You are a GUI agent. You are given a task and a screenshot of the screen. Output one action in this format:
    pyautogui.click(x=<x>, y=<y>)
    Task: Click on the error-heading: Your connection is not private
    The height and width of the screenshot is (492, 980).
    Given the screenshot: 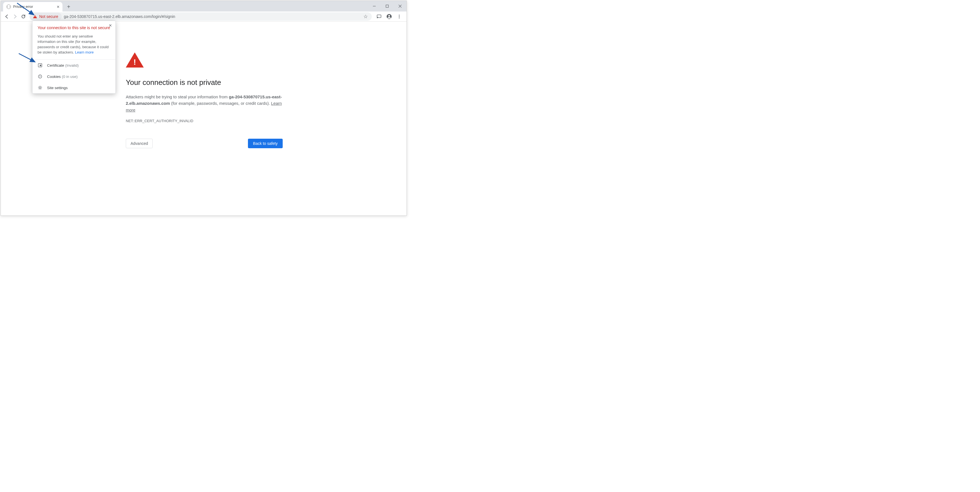 What is the action you would take?
    pyautogui.click(x=206, y=82)
    